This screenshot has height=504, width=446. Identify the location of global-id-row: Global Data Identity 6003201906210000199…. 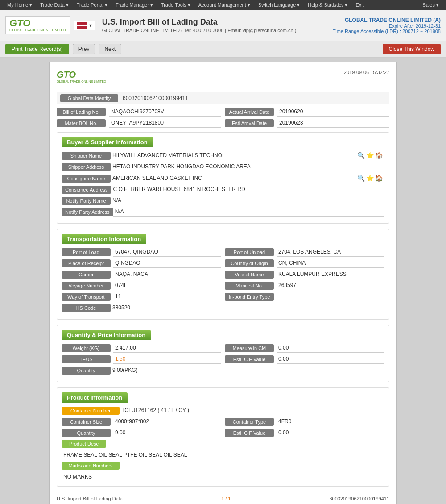
(223, 98).